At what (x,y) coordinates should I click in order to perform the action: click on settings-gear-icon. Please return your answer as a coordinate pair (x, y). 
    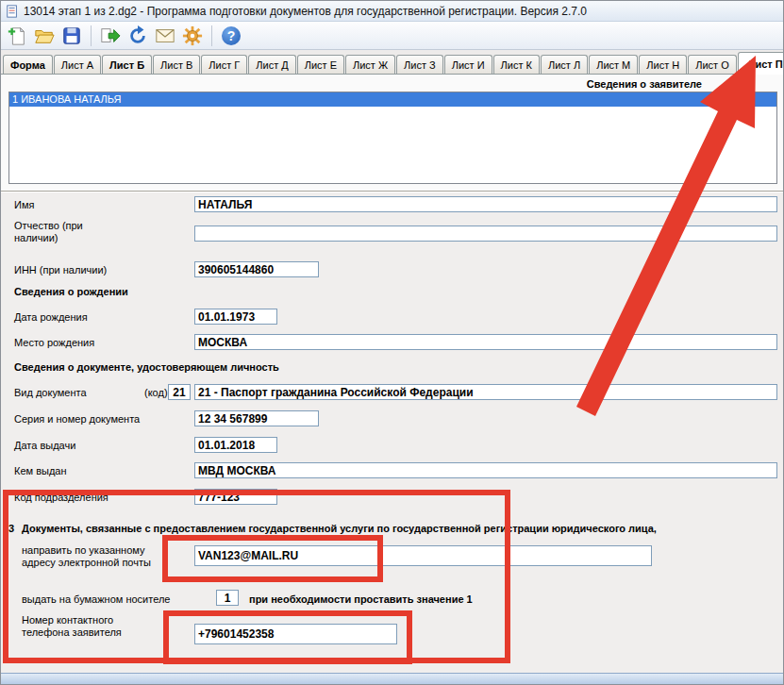
    Looking at the image, I should click on (192, 36).